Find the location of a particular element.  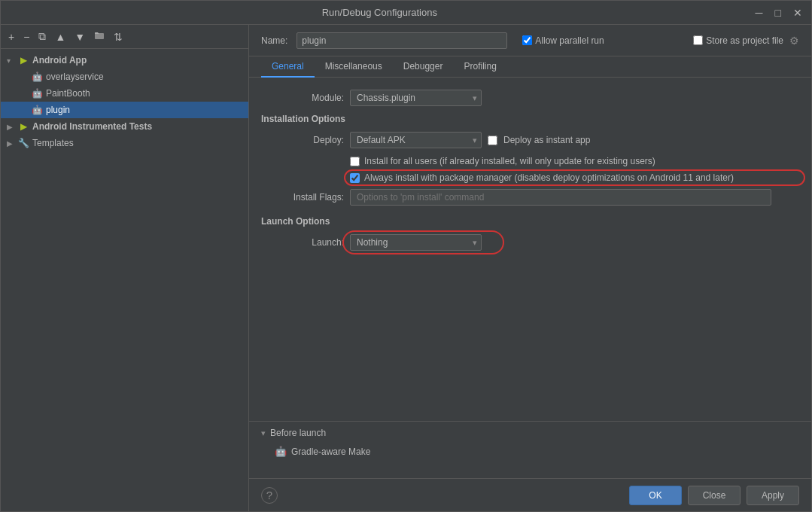

dialog-title: Run/Debug Configurations is located at coordinates (379, 12).